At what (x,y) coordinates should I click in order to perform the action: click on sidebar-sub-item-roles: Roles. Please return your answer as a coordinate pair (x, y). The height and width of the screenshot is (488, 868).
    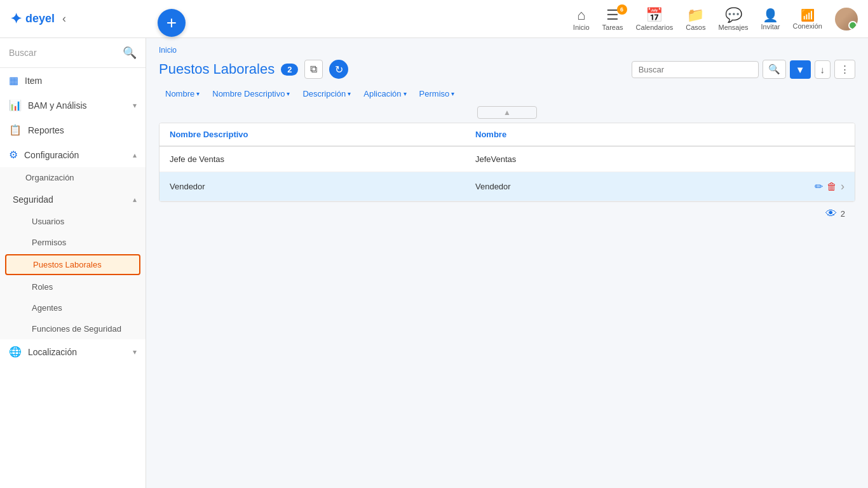
    Looking at the image, I should click on (72, 287).